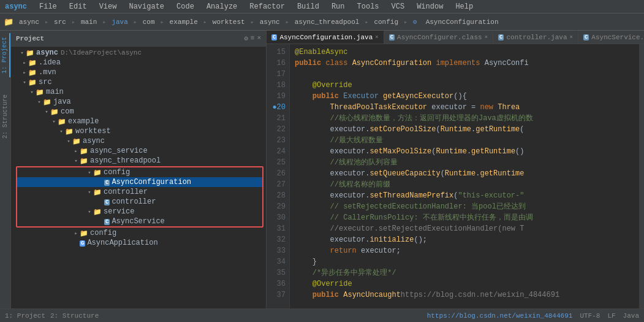 The image size is (644, 322). What do you see at coordinates (464, 273) in the screenshot?
I see `code-line-35: /*异步任务中异常处理*/` at bounding box center [464, 273].